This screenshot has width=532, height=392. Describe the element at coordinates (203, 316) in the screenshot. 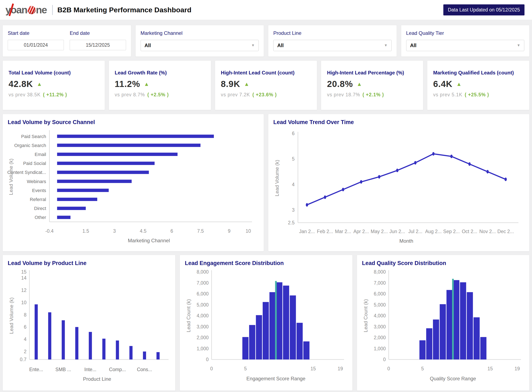

I see `svg-text: 4,000` at that location.